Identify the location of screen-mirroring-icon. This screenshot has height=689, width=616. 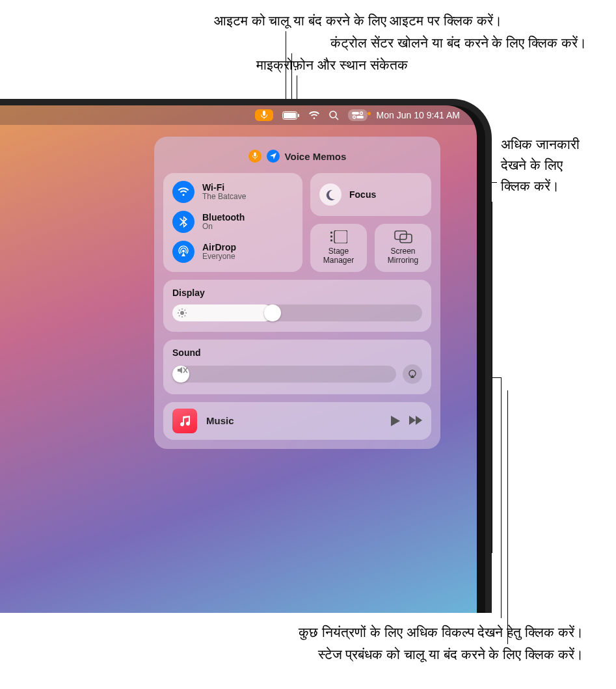
(403, 237).